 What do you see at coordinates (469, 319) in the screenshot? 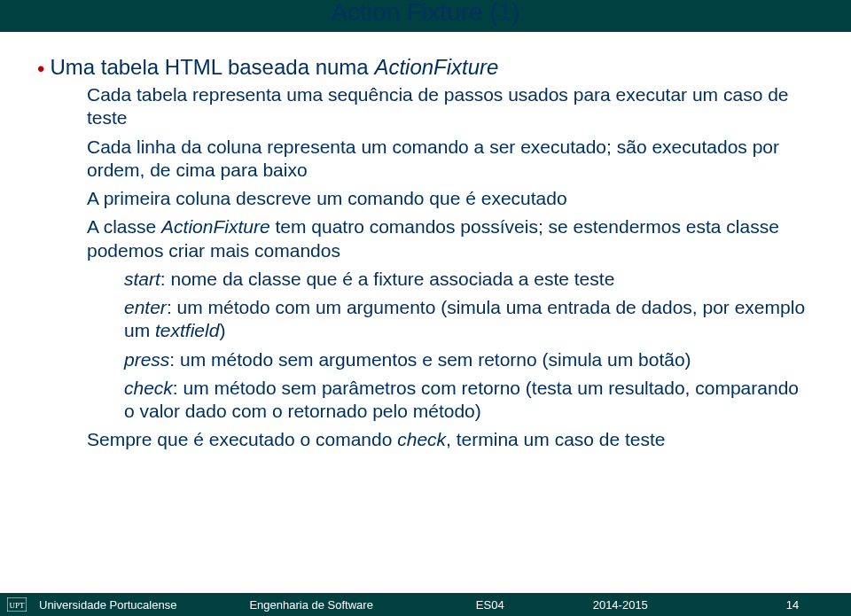
I see `cmd-enter: enter: um método com um argumento (simul…` at bounding box center [469, 319].